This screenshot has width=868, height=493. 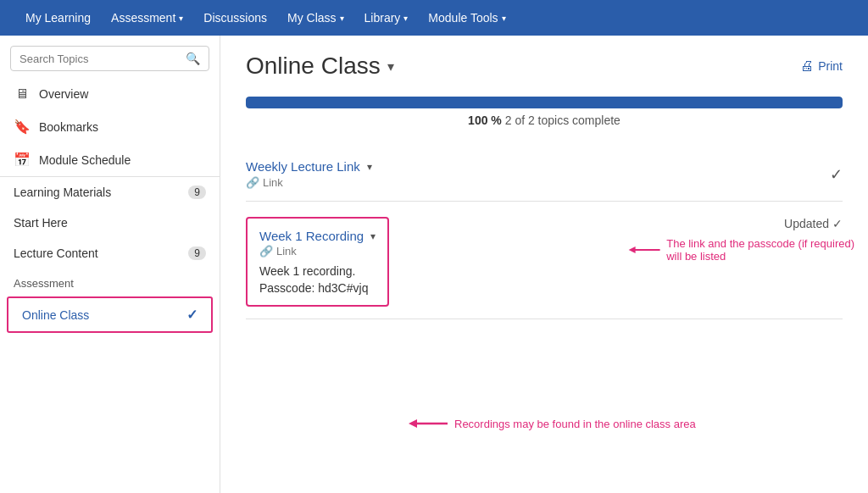 What do you see at coordinates (22, 127) in the screenshot?
I see `bookmark-icon: 🔖` at bounding box center [22, 127].